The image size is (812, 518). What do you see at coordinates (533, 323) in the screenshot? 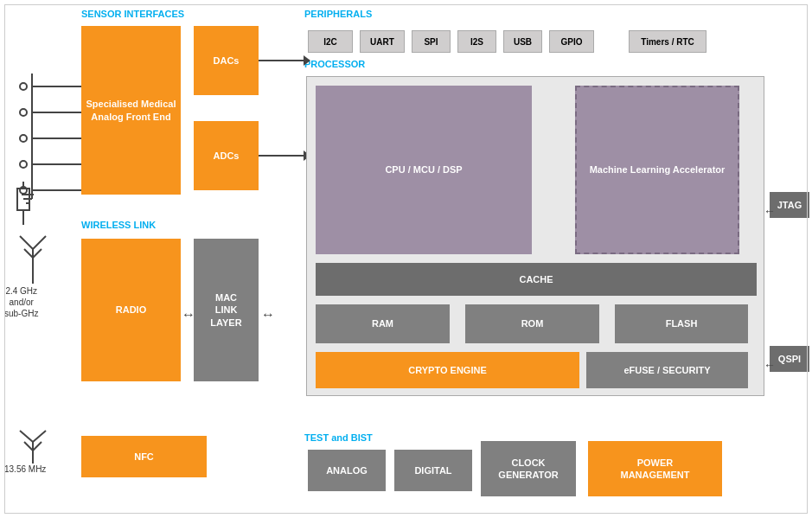
I see `rom-box: ROM` at bounding box center [533, 323].